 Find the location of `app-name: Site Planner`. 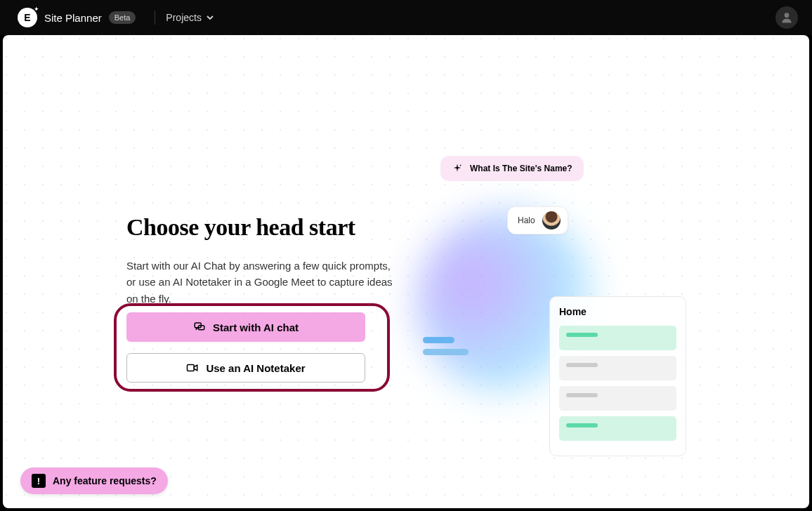

app-name: Site Planner is located at coordinates (73, 18).